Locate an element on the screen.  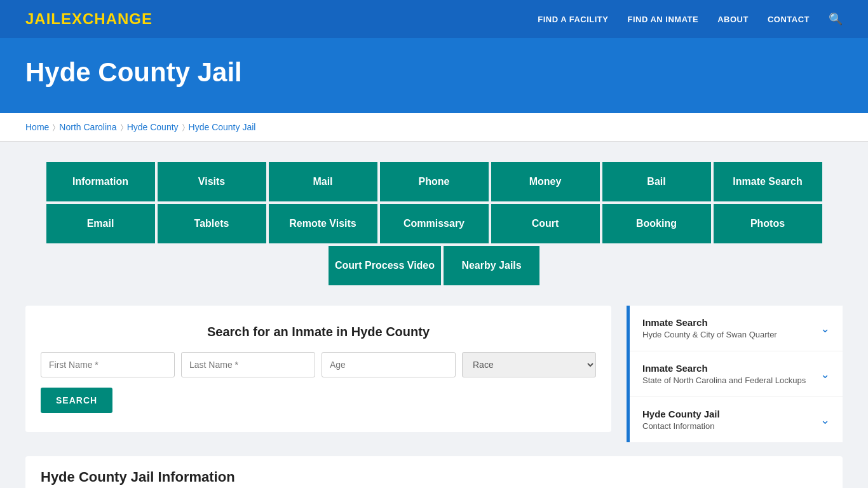
sidebar-card: Inmate Search Hyde County & City of Swan… is located at coordinates (735, 374).